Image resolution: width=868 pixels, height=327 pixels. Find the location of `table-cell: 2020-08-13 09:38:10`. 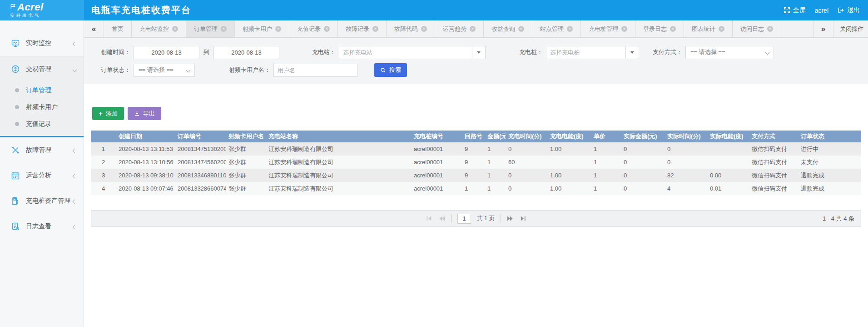

table-cell: 2020-08-13 09:38:10 is located at coordinates (145, 176).